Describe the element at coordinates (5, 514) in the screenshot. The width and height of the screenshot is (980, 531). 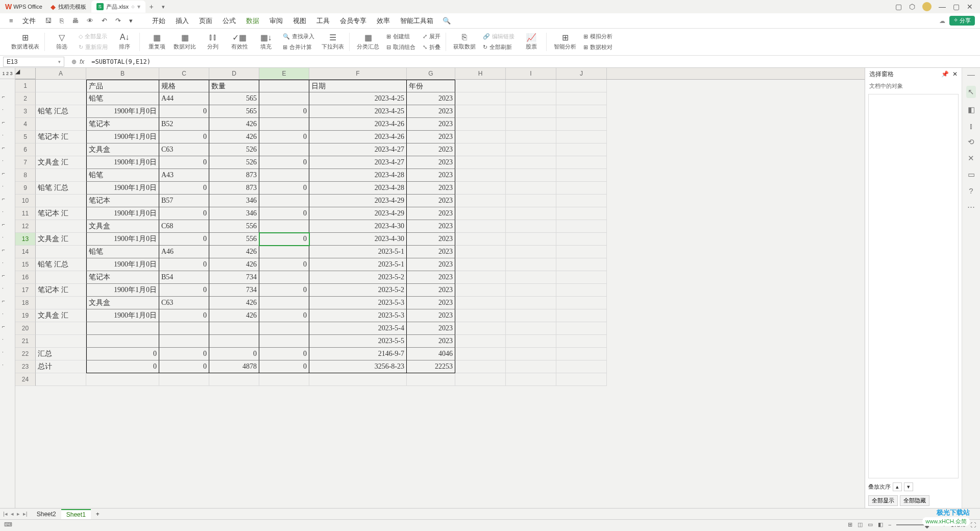
I see `first-sheet-icon: |◂` at that location.